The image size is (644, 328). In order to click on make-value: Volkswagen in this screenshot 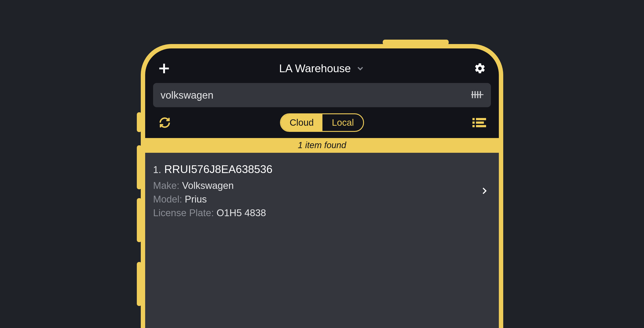, I will do `click(208, 186)`.